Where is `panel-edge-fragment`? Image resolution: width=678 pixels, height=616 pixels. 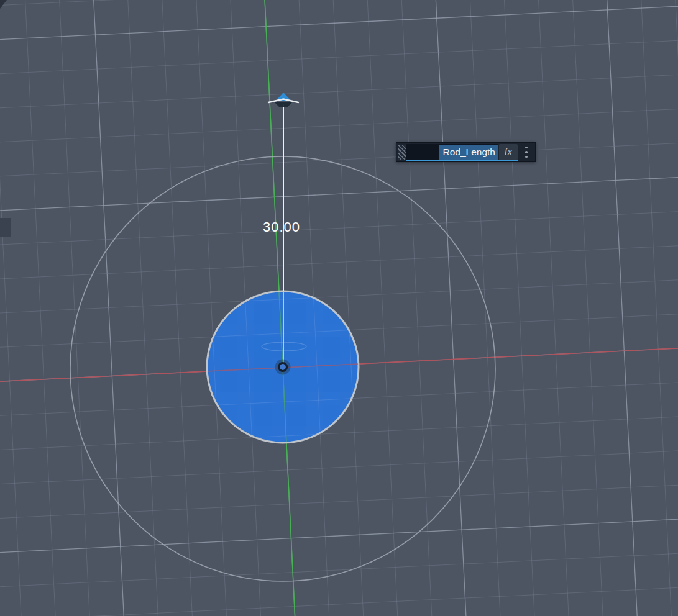
panel-edge-fragment is located at coordinates (5, 227).